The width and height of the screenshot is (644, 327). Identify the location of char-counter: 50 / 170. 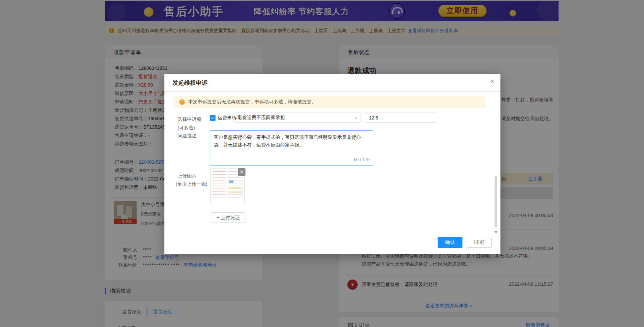
(362, 160).